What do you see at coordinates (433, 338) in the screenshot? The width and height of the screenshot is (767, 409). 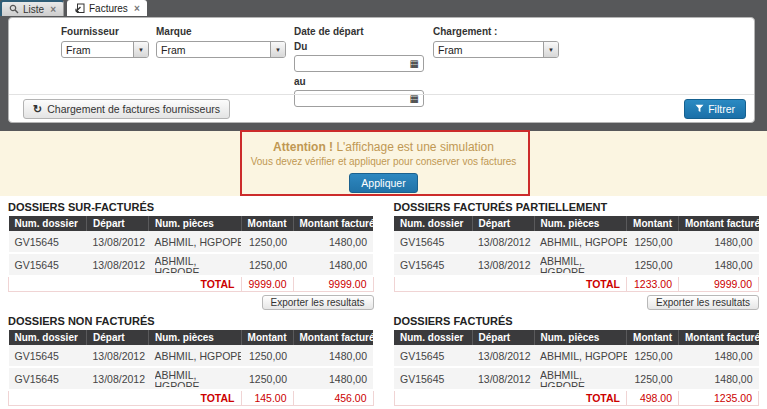 I see `column-header: Num. dossier` at bounding box center [433, 338].